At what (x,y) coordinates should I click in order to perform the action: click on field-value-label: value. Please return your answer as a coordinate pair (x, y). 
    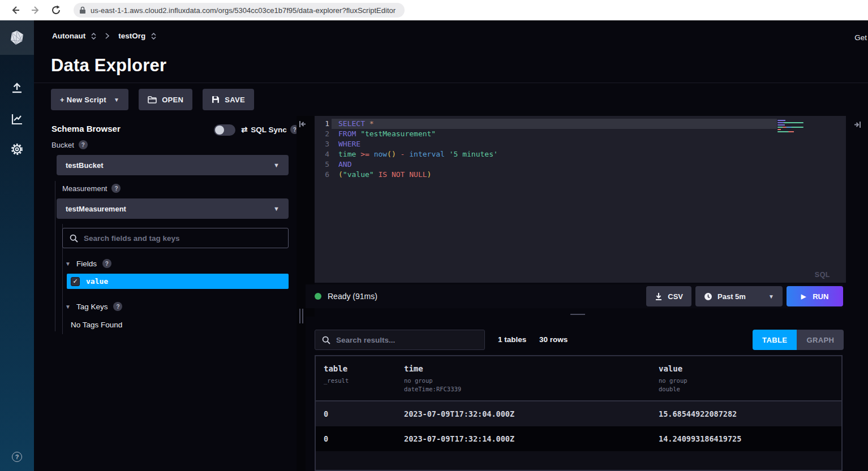
    Looking at the image, I should click on (97, 282).